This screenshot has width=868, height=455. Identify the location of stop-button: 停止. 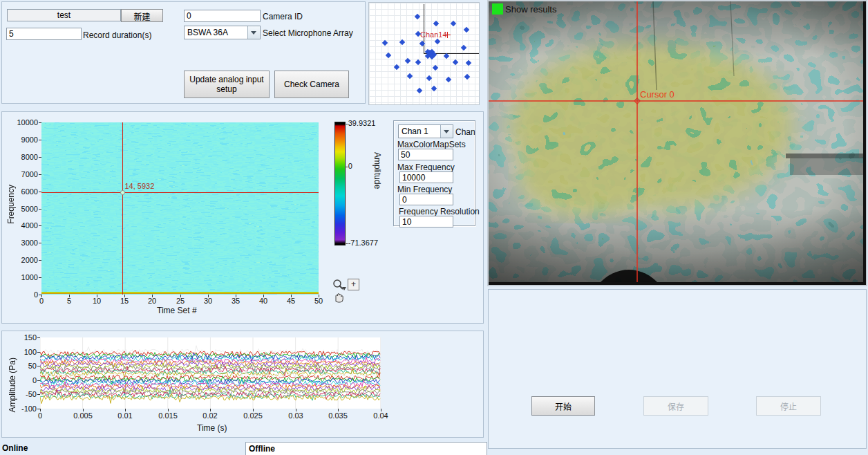
(789, 406).